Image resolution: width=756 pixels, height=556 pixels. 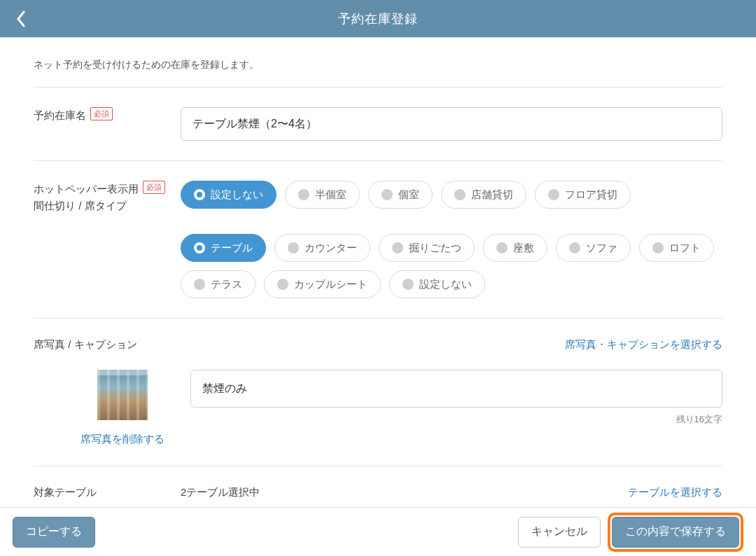 What do you see at coordinates (451, 124) in the screenshot?
I see `inventory-name-input` at bounding box center [451, 124].